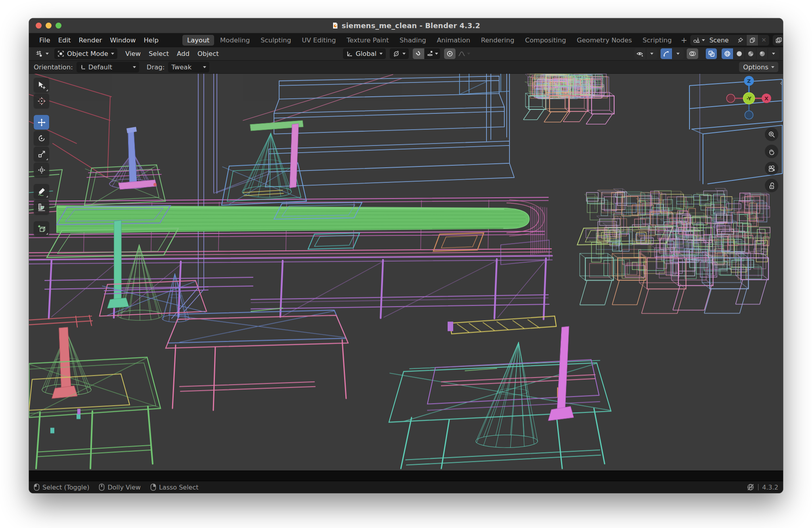  I want to click on pin-scene-button, so click(741, 40).